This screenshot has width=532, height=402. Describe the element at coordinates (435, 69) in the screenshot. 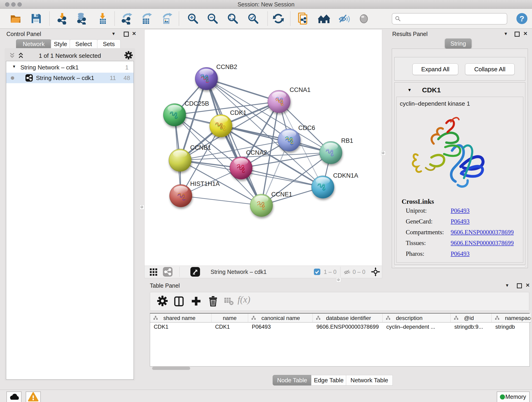

I see `expand-all-button: Expand All` at that location.